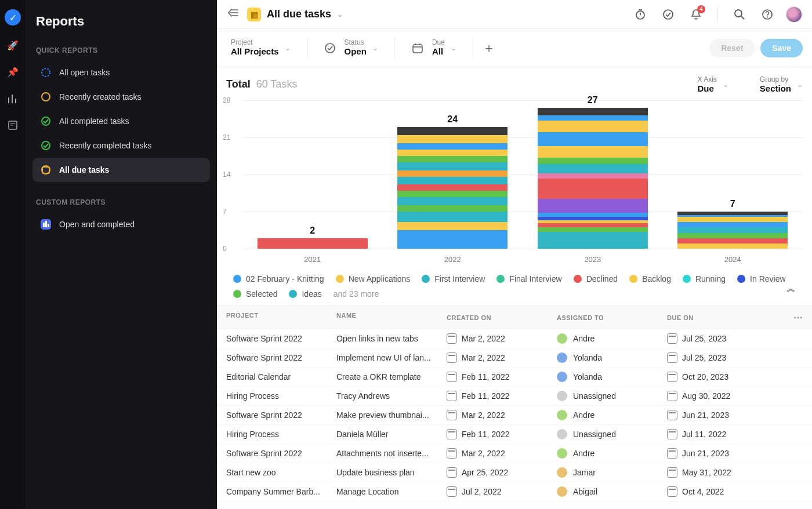 The image size is (812, 509). Describe the element at coordinates (121, 121) in the screenshot. I see `sidebar-item: All completed tasks` at that location.